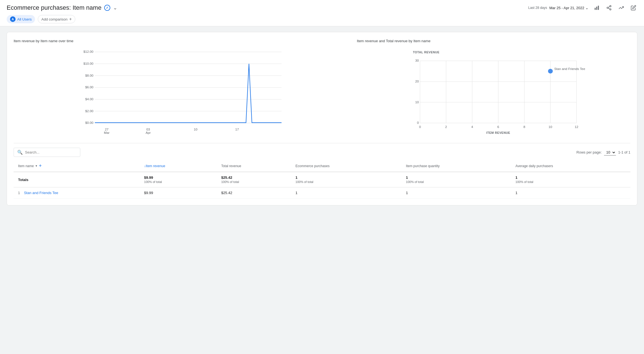  Describe the element at coordinates (41, 166) in the screenshot. I see `add-column-button: +` at that location.